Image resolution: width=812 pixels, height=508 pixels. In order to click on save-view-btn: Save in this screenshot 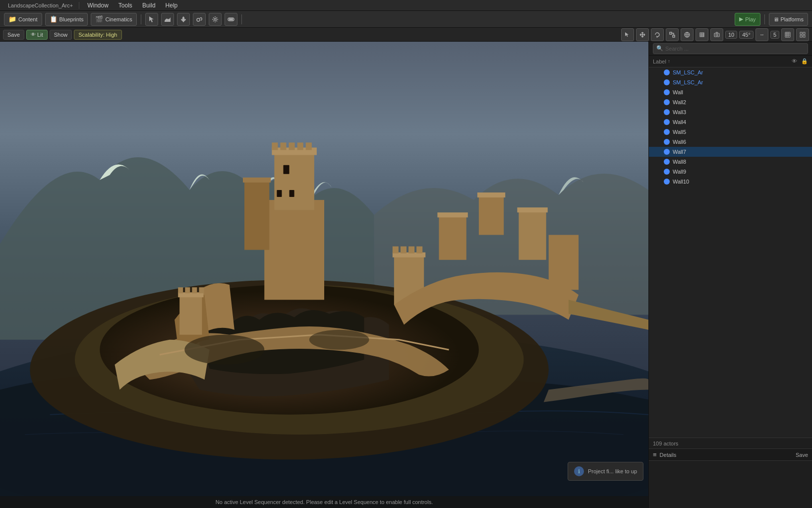, I will do `click(14, 35)`.